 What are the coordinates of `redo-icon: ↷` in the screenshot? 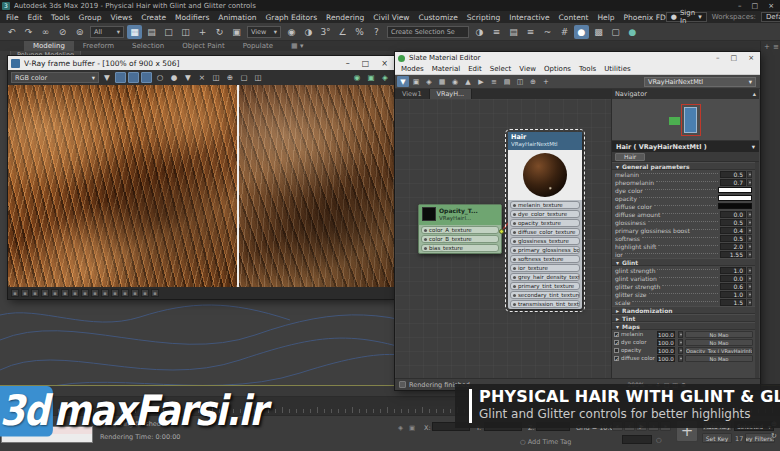 It's located at (28, 32).